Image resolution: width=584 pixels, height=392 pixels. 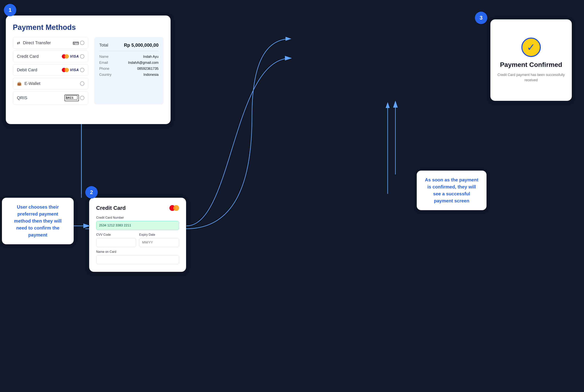 What do you see at coordinates (107, 69) in the screenshot?
I see `phone-label: Phone` at bounding box center [107, 69].